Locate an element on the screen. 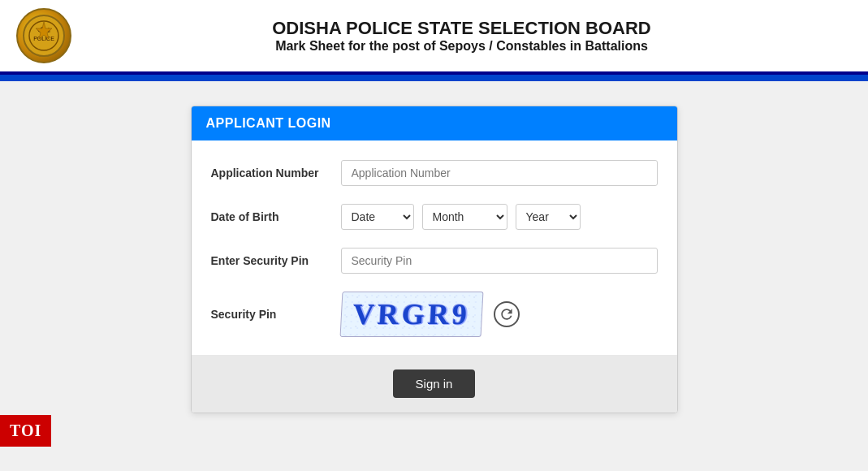 The height and width of the screenshot is (471, 868). dob-row: Date of Birth Date 12345 678910 11121314… is located at coordinates (434, 217).